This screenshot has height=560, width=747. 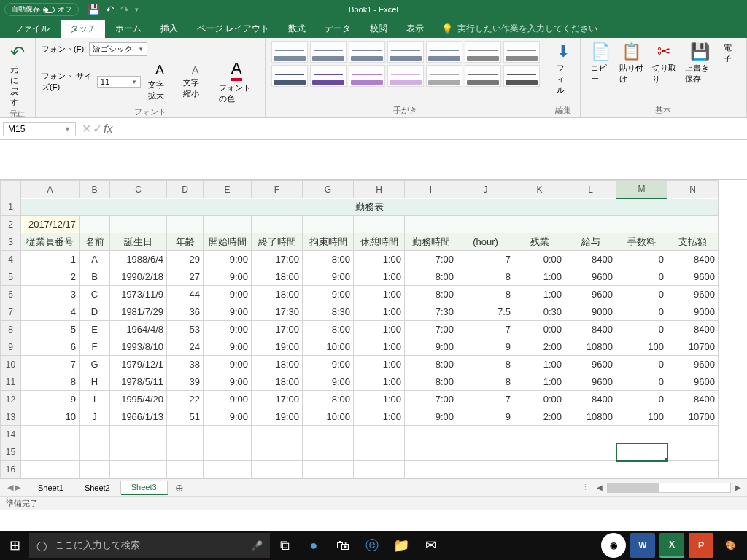 What do you see at coordinates (179, 488) in the screenshot?
I see `add-sheet-button: ⊕` at bounding box center [179, 488].